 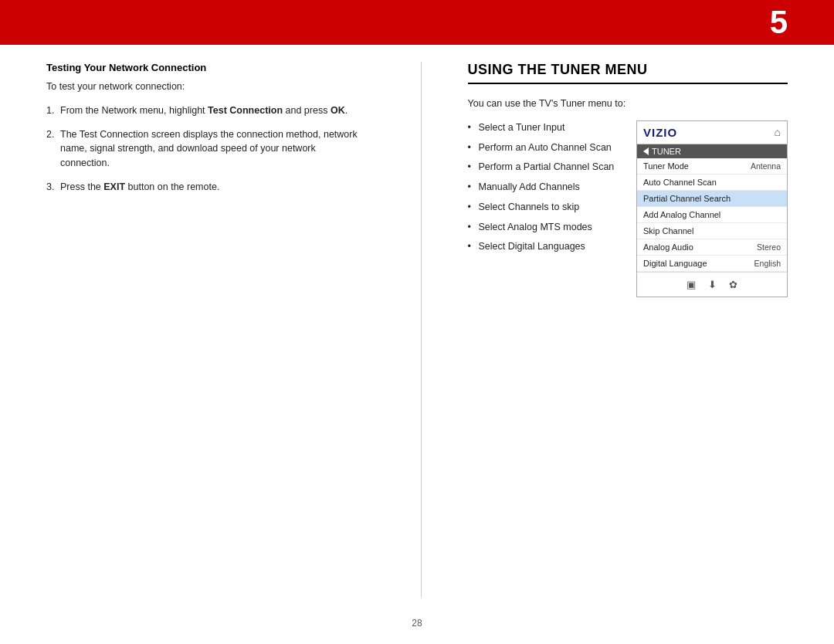 What do you see at coordinates (545, 148) in the screenshot?
I see `bullet-item-2: Perform an Auto Channel Scan` at bounding box center [545, 148].